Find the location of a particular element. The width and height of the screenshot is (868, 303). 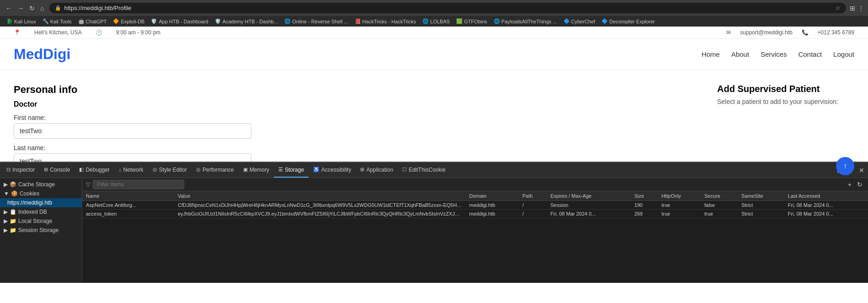

bookmark-reverse-shell: 🌐Online - Reverse Shell ... is located at coordinates (316, 21).